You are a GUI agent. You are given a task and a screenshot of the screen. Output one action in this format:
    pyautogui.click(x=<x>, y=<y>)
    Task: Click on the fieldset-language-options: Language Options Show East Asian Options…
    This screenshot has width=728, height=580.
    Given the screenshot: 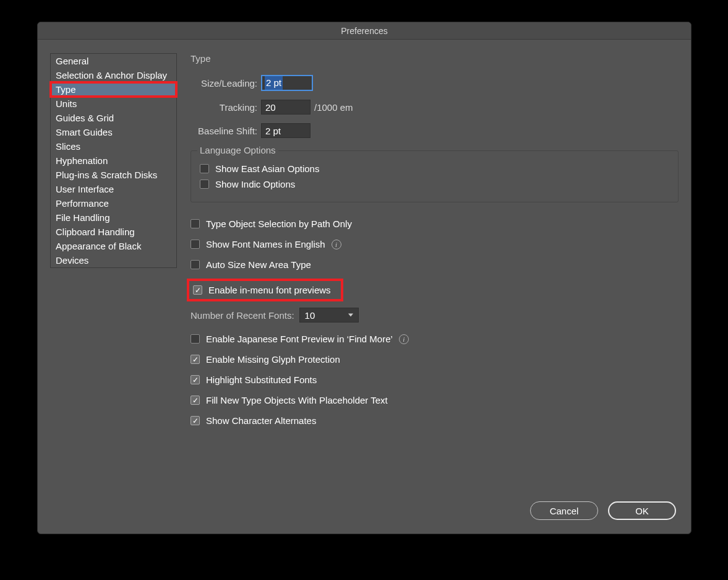 What is the action you would take?
    pyautogui.click(x=434, y=176)
    